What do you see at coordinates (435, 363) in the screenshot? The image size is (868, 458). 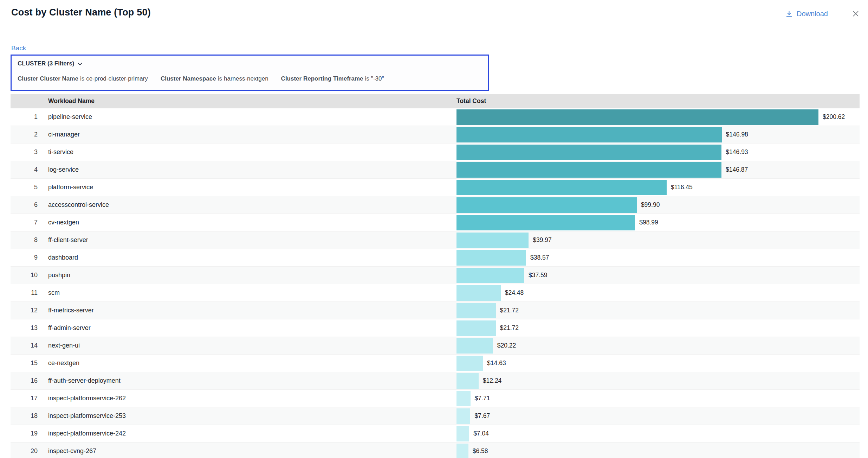 I see `table-row: 15ce-nextgen$14.63` at bounding box center [435, 363].